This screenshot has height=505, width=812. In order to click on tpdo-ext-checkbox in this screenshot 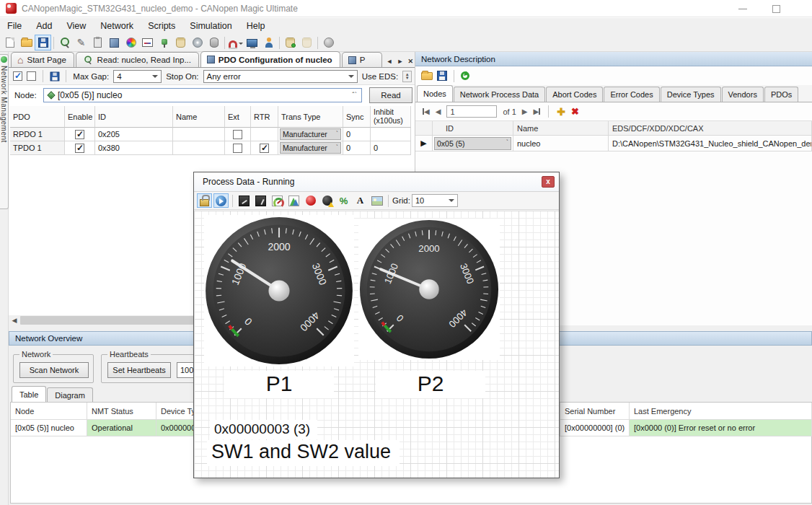, I will do `click(238, 149)`.